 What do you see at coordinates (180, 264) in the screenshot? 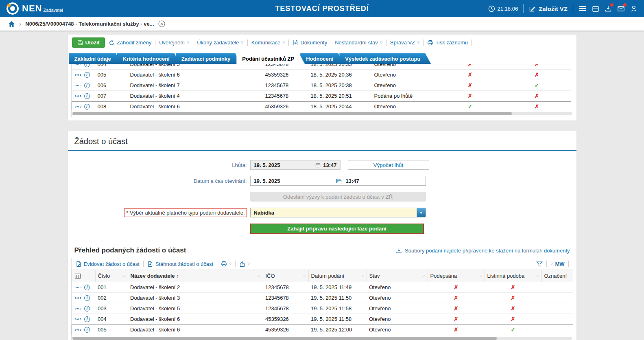
I see `stahnout-zadosti-button: Stáhnout žádosti o účast` at bounding box center [180, 264].